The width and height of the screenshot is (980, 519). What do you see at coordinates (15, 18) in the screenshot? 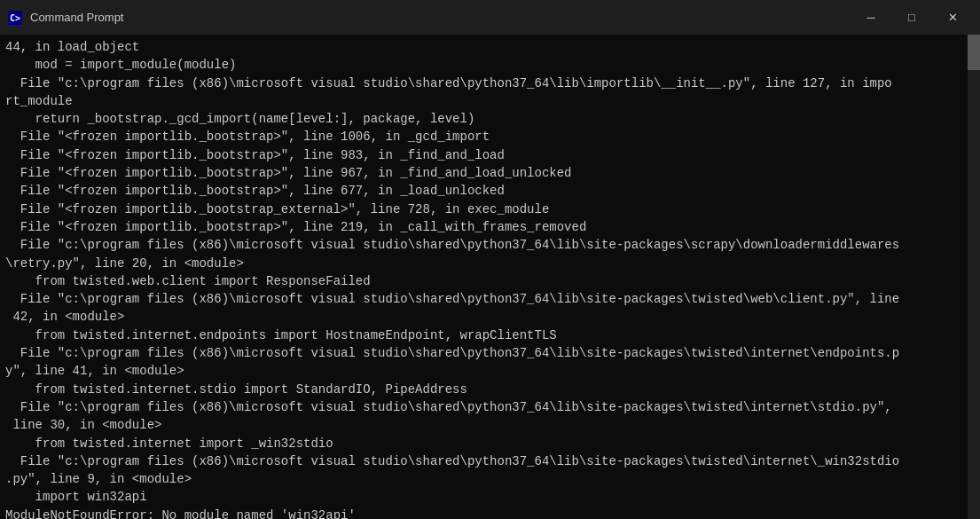
I see `app-icon: C>` at bounding box center [15, 18].